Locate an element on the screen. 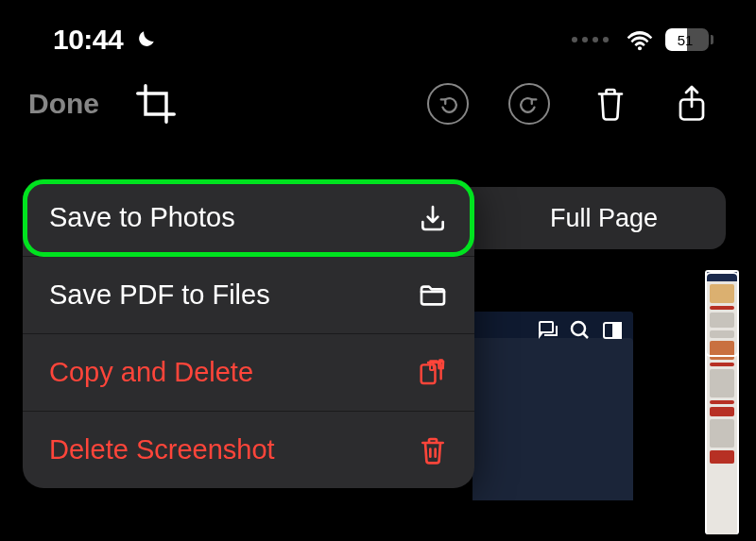 This screenshot has width=756, height=541. download-icon is located at coordinates (433, 218).